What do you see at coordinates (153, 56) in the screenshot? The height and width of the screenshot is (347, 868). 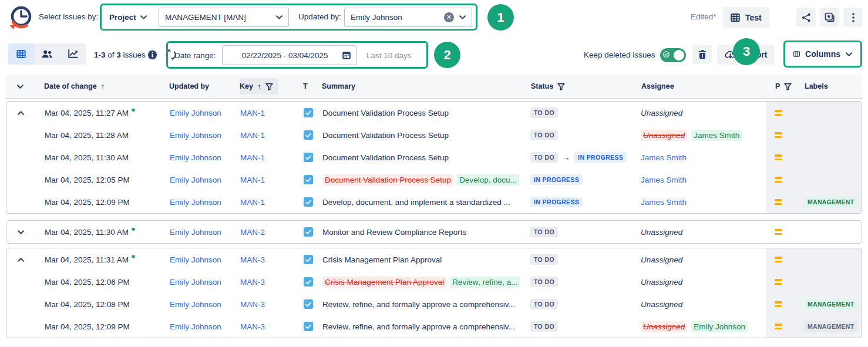 I see `info-icon` at bounding box center [153, 56].